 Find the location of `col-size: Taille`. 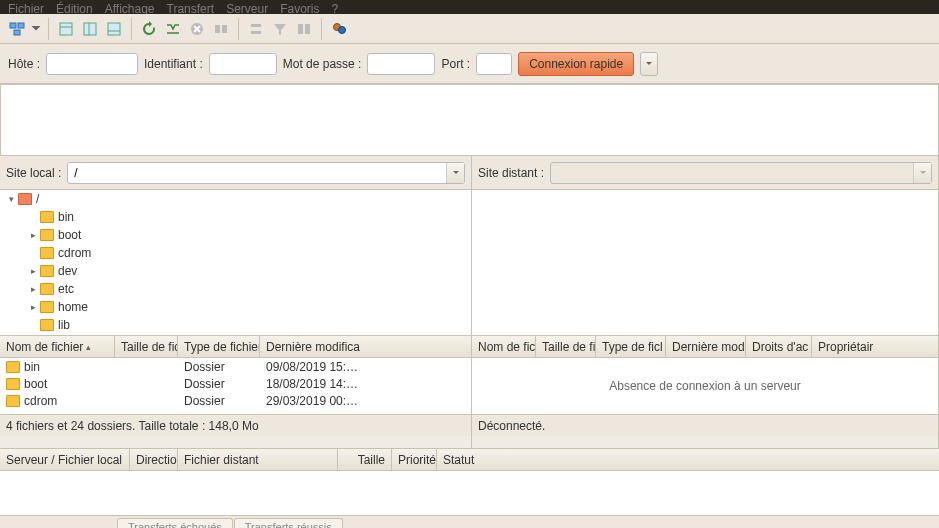

col-size: Taille is located at coordinates (365, 460).